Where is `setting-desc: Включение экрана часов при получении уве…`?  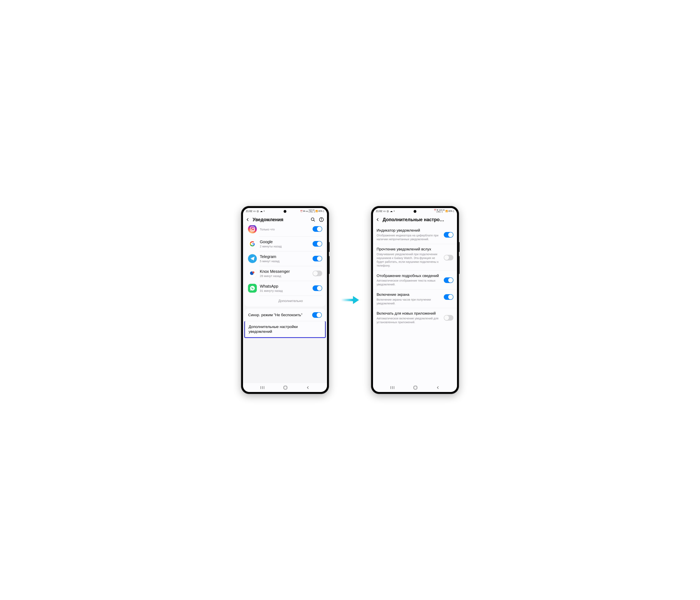 setting-desc: Включение экрана часов при получении уве… is located at coordinates (409, 301).